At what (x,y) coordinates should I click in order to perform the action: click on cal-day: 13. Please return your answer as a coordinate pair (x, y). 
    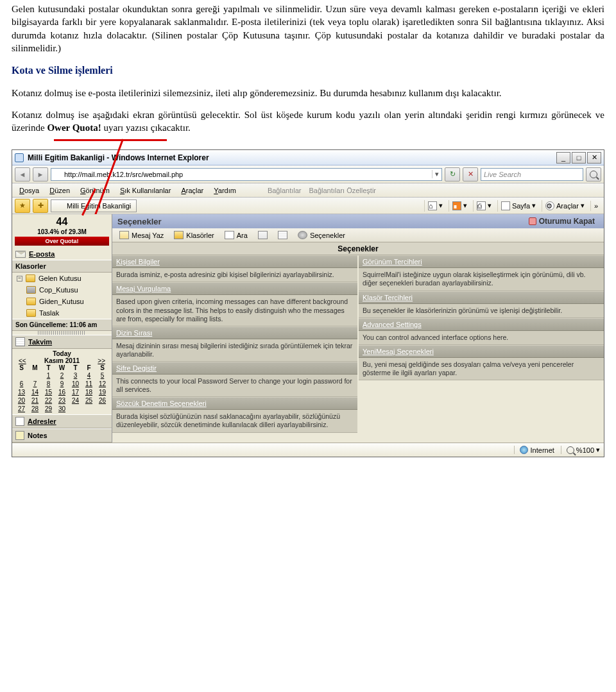
    Looking at the image, I should click on (22, 392).